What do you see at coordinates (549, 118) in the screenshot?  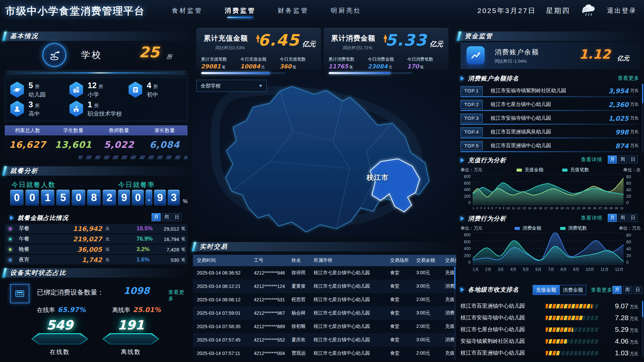 I see `rank-name: 枝江市安福寺镇中心幼儿园` at bounding box center [549, 118].